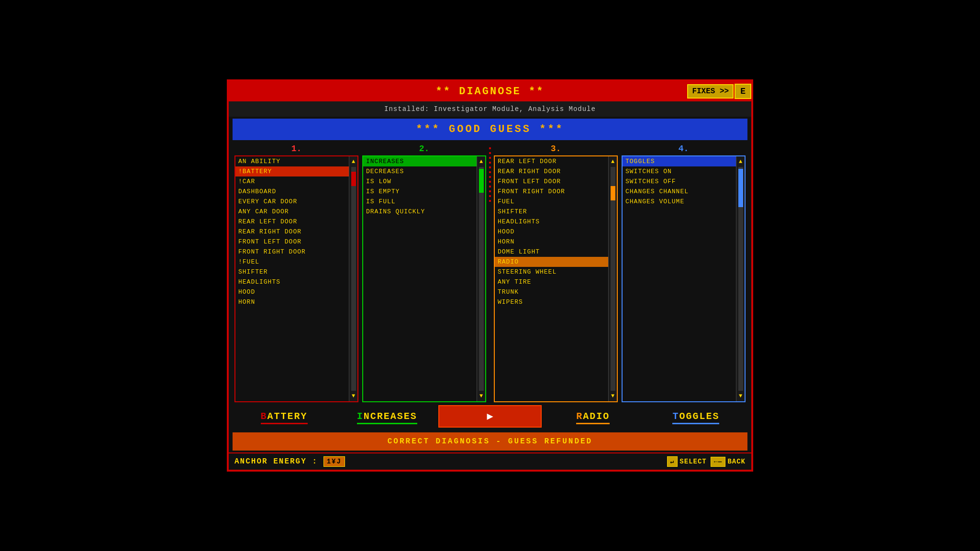  I want to click on list-area-2: INCREASES DECREASES IS LOW IS EMPTY IS F…, so click(420, 279).